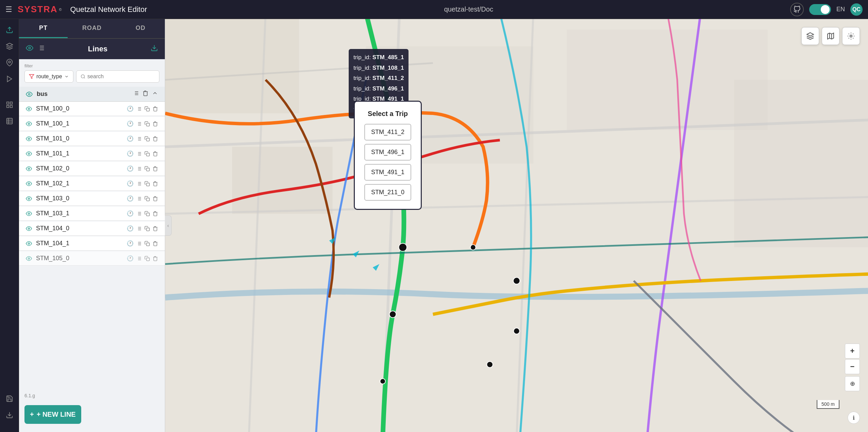 The height and width of the screenshot is (432, 868). What do you see at coordinates (49, 77) in the screenshot?
I see `route-type-filter: route_type` at bounding box center [49, 77].